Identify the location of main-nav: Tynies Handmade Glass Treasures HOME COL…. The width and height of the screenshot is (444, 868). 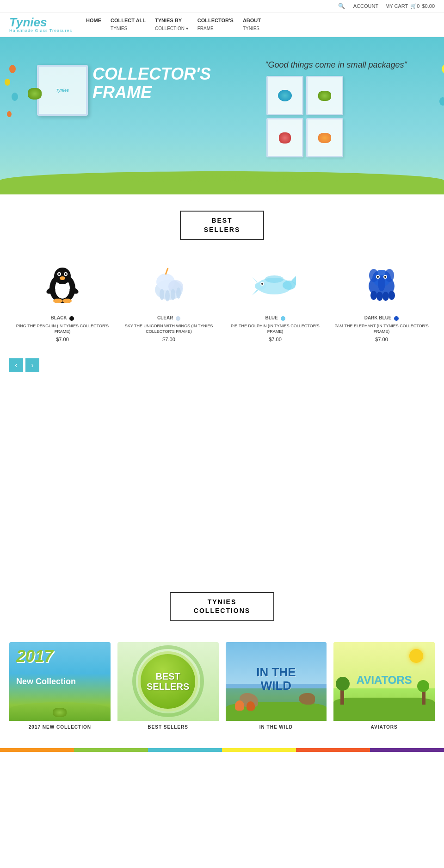
(222, 25).